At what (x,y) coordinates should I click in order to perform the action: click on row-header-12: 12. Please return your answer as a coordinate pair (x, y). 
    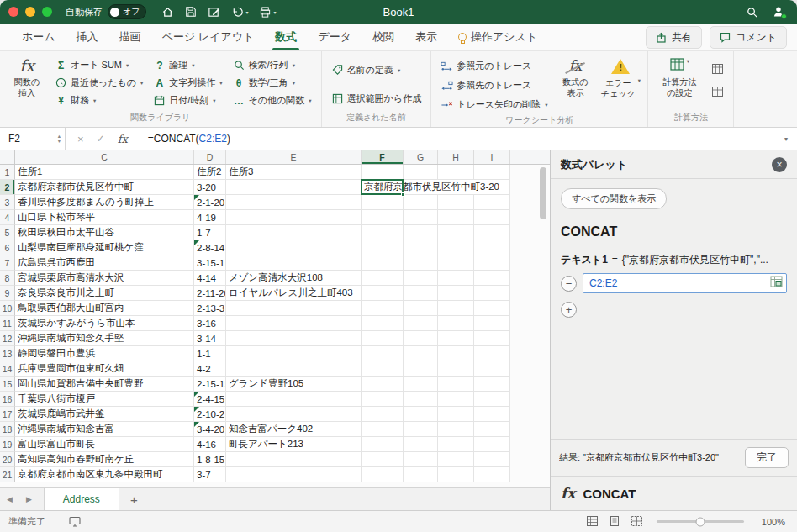
    Looking at the image, I should click on (8, 339).